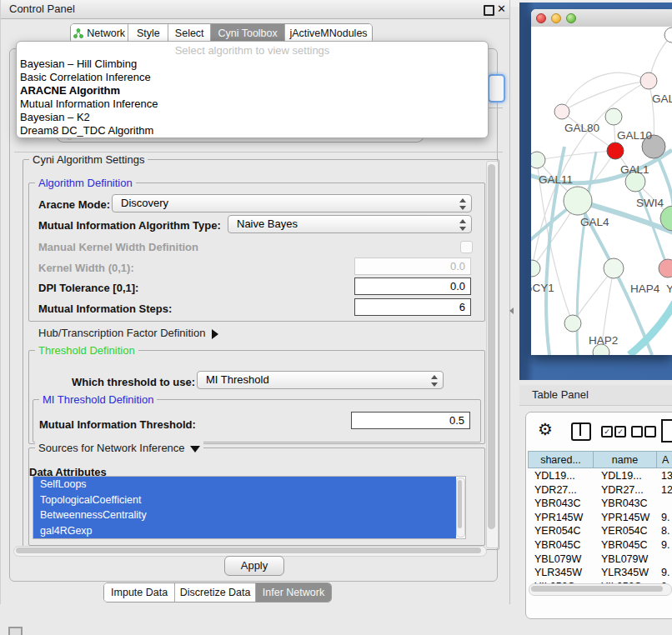  Describe the element at coordinates (492, 355) in the screenshot. I see `settings-vertical-scrollbar` at that location.